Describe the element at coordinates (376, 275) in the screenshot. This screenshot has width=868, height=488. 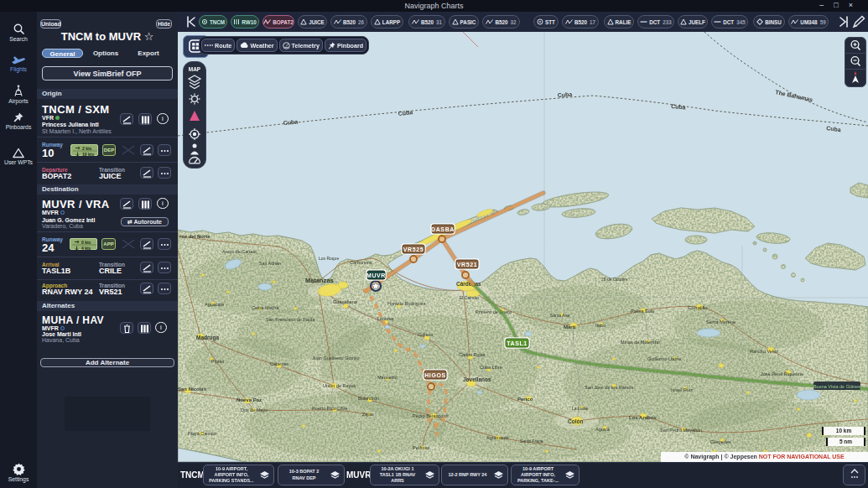
I see `svg-text: MUVR` at that location.